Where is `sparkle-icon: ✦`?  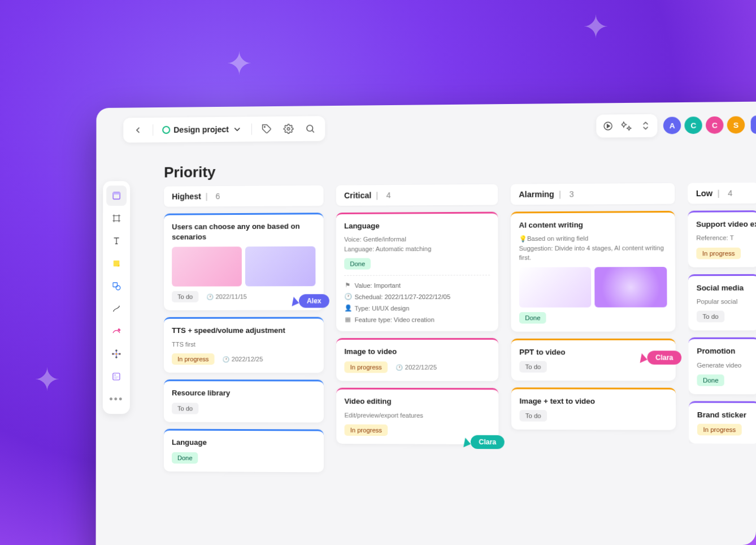 sparkle-icon: ✦ is located at coordinates (47, 380).